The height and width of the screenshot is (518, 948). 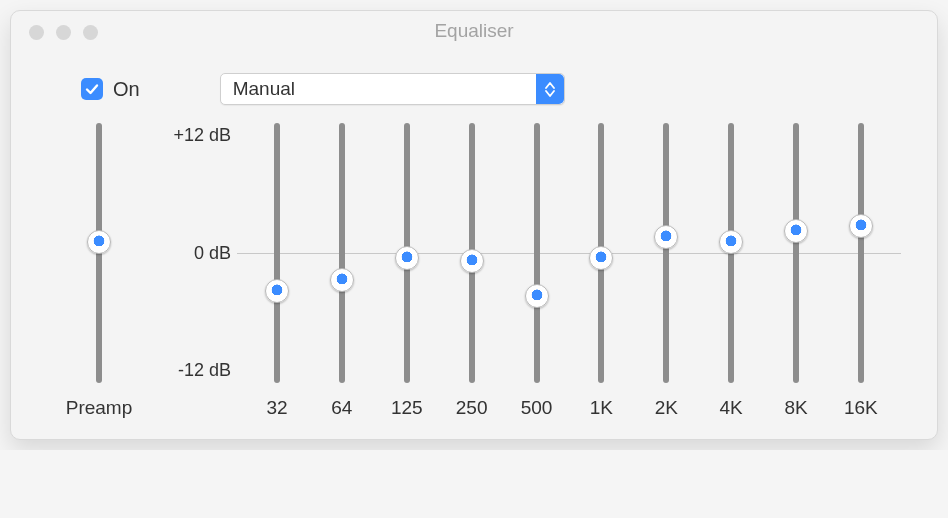 What do you see at coordinates (861, 253) in the screenshot?
I see `band-slider-16K` at bounding box center [861, 253].